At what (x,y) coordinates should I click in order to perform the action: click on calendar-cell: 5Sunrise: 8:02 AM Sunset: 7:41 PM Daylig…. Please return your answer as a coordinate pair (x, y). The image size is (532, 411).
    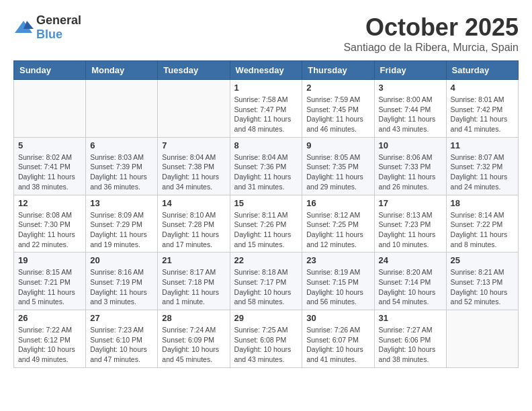
    Looking at the image, I should click on (50, 166).